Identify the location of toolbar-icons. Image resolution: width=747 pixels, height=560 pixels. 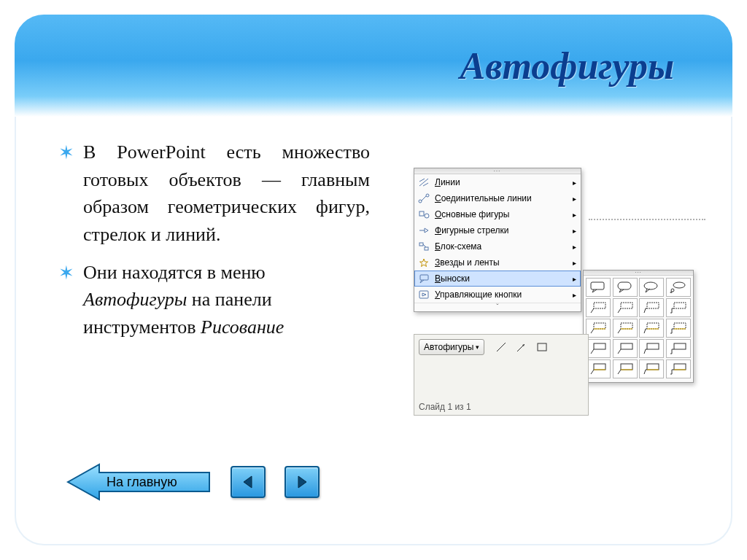
(522, 347).